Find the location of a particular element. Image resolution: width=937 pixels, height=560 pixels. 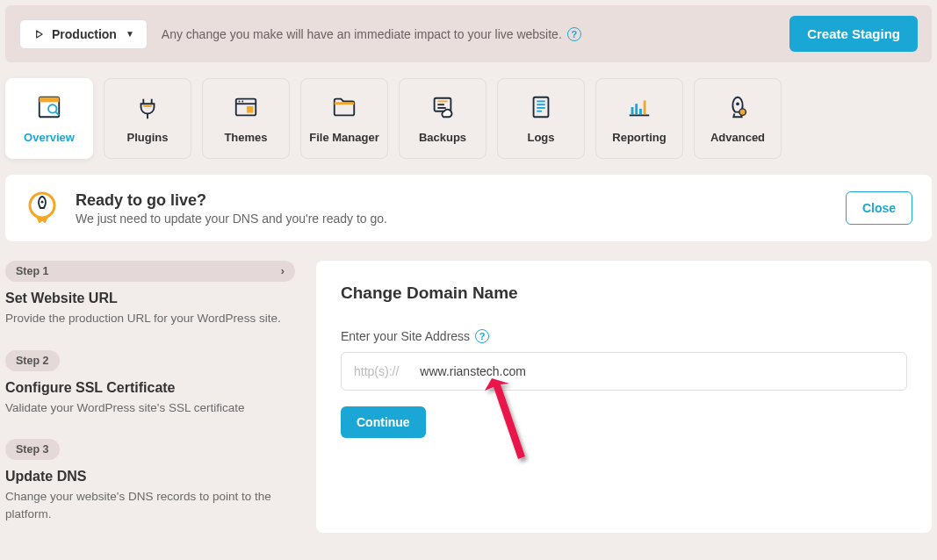

step-2-pill: Step 2 is located at coordinates (32, 361).